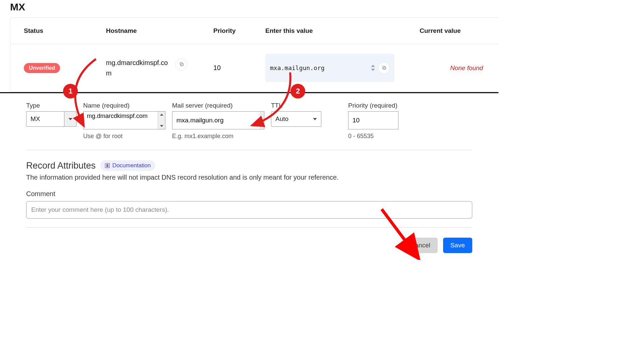  I want to click on name-input, so click(121, 120).